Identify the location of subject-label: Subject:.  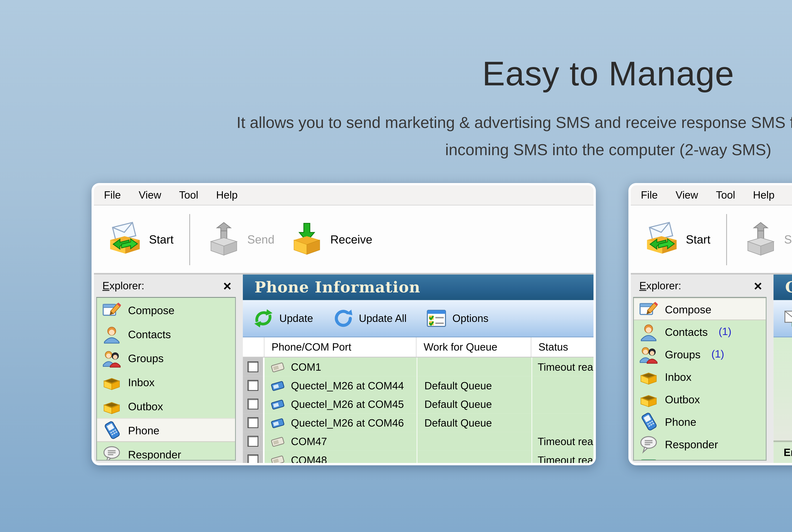
(782, 436).